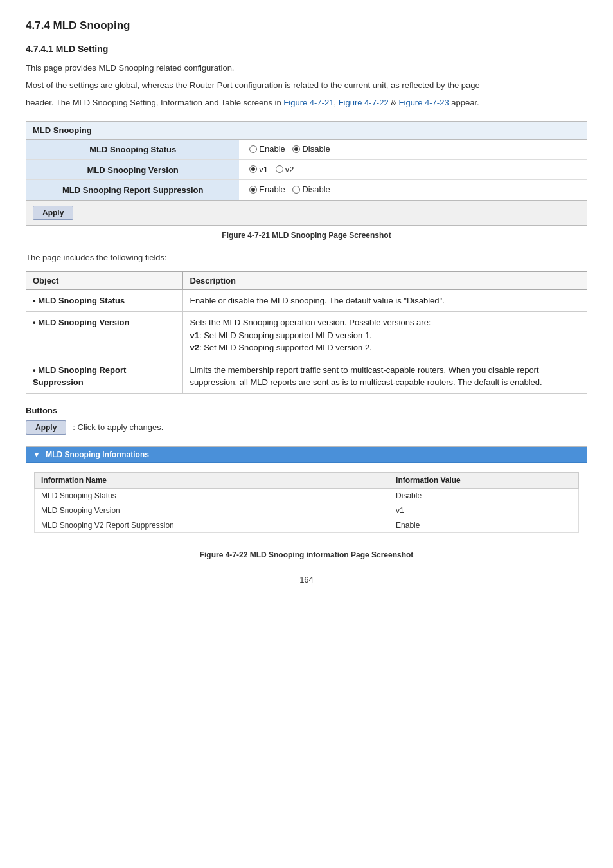  Describe the element at coordinates (306, 555) in the screenshot. I see `figure-22-caption: Figure 4-7-22 MLD Snooping information P…` at that location.